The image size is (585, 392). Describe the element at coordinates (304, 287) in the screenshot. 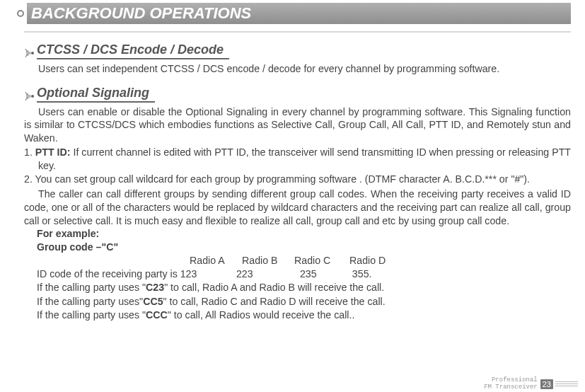

I see `call-line-1: If the calling party uses "C23" to call,…` at that location.